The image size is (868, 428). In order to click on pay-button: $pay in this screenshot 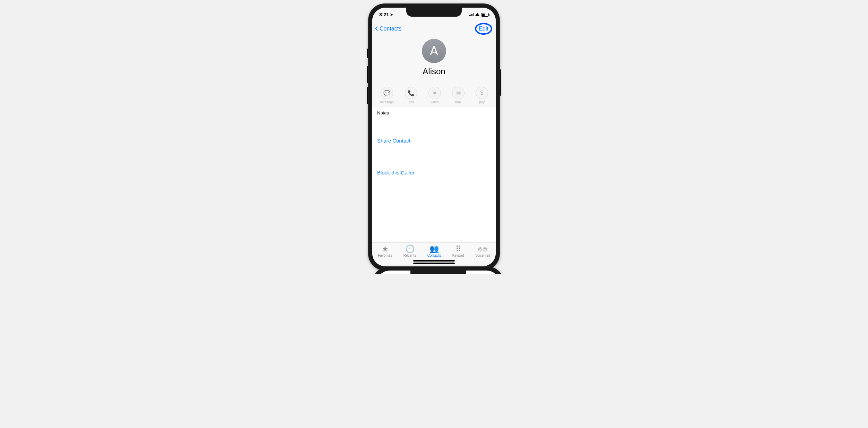, I will do `click(482, 95)`.